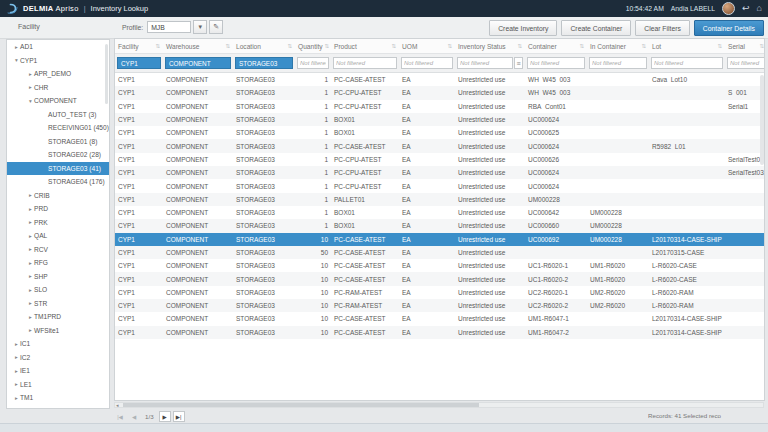  What do you see at coordinates (139, 63) in the screenshot?
I see `active-filter-chip: CYP1` at bounding box center [139, 63].